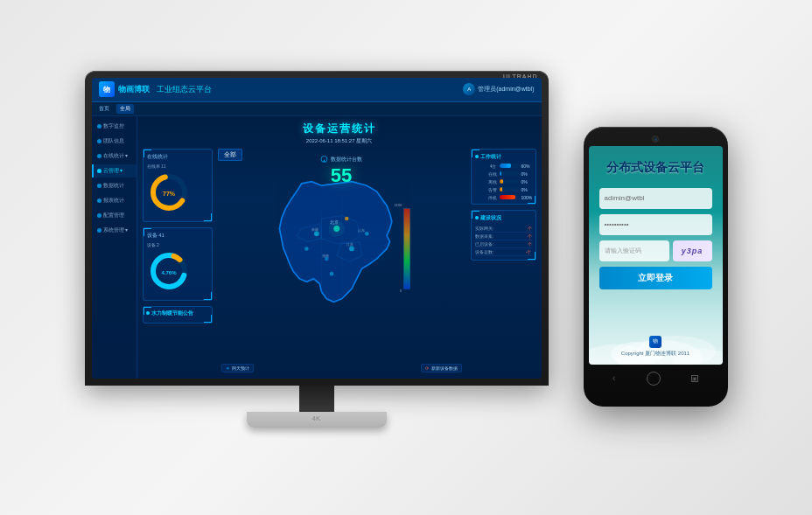  Describe the element at coordinates (114, 215) in the screenshot. I see `sidebar-label: 配置管理` at that location.